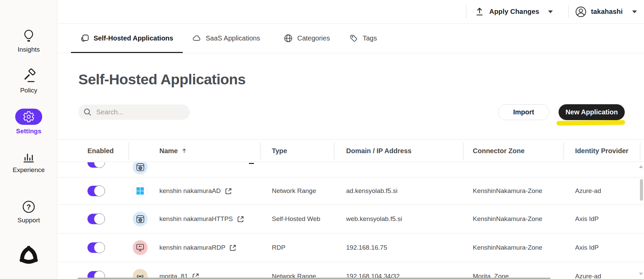 The width and height of the screenshot is (644, 279). What do you see at coordinates (591, 123) in the screenshot?
I see `yellow-highlight-annotation` at bounding box center [591, 123].